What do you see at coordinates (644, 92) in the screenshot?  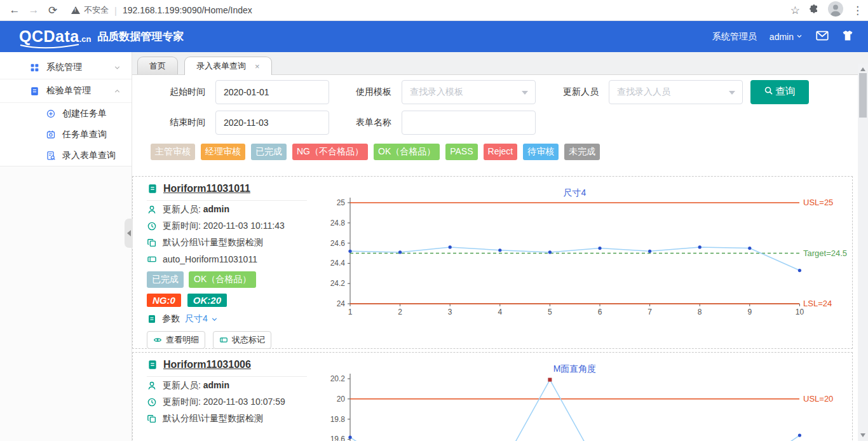 I see `updater-select-placeholder: 查找录入人员` at bounding box center [644, 92].